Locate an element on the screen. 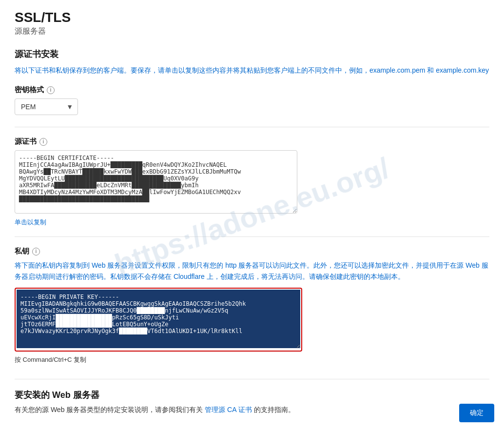  copy-shortcut-hint: 按 Command/Ctrl+C 复制 is located at coordinates (252, 360).